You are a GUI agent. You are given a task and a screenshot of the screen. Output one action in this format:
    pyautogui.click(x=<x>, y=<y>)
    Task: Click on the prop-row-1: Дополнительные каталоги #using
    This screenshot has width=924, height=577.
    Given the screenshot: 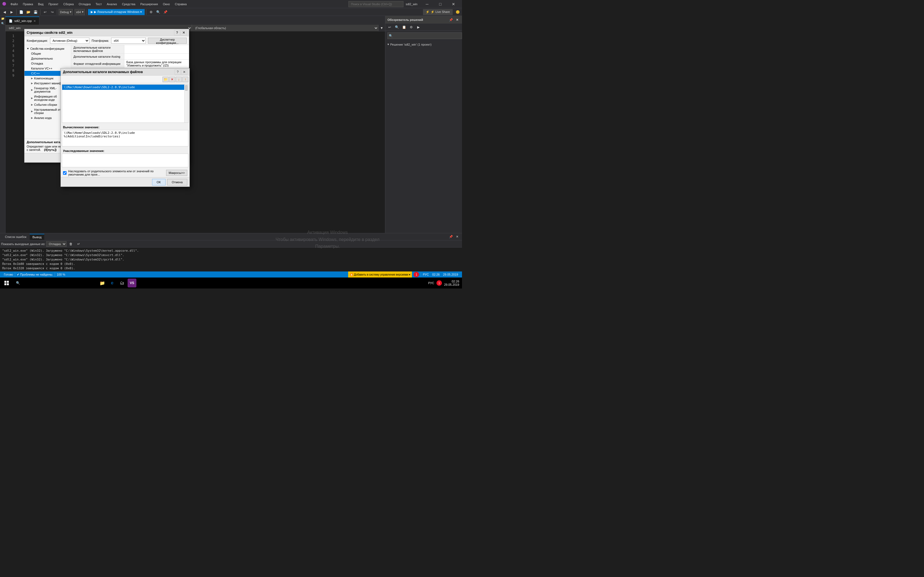 What is the action you would take?
    pyautogui.click(x=130, y=56)
    